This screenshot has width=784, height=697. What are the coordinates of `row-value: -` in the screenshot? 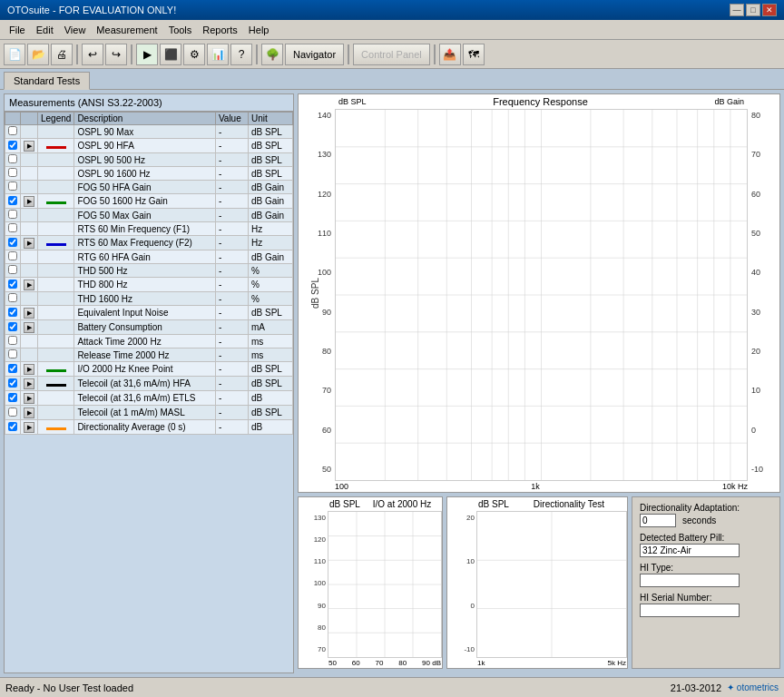 It's located at (231, 160).